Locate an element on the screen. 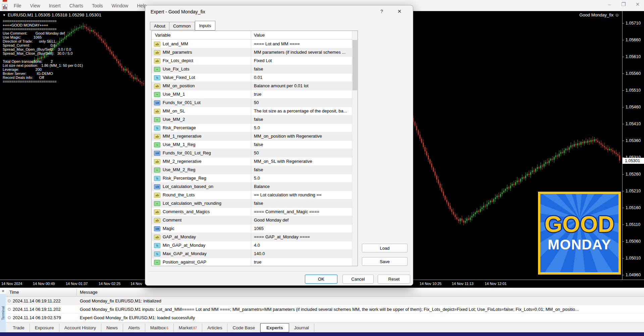 Image resolution: width=644 pixels, height=336 pixels. terminal-tab-experts: Experts is located at coordinates (275, 328).